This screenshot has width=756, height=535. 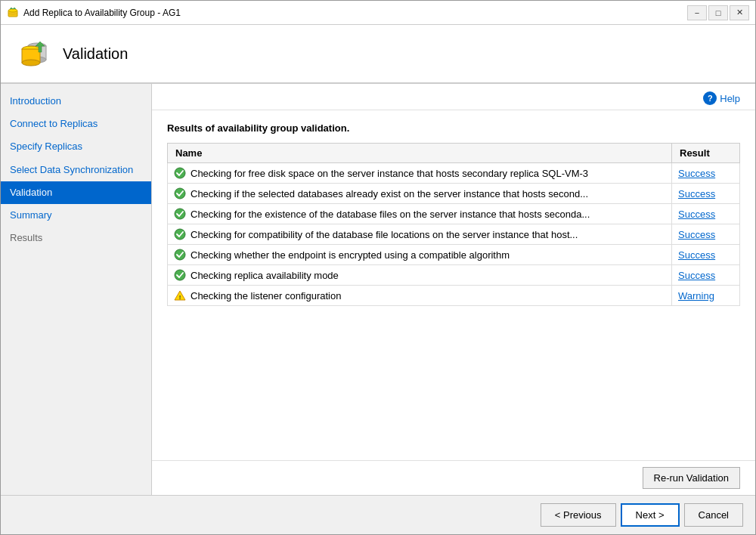 What do you see at coordinates (265, 275) in the screenshot?
I see `check-name: Checking replica availability mode` at bounding box center [265, 275].